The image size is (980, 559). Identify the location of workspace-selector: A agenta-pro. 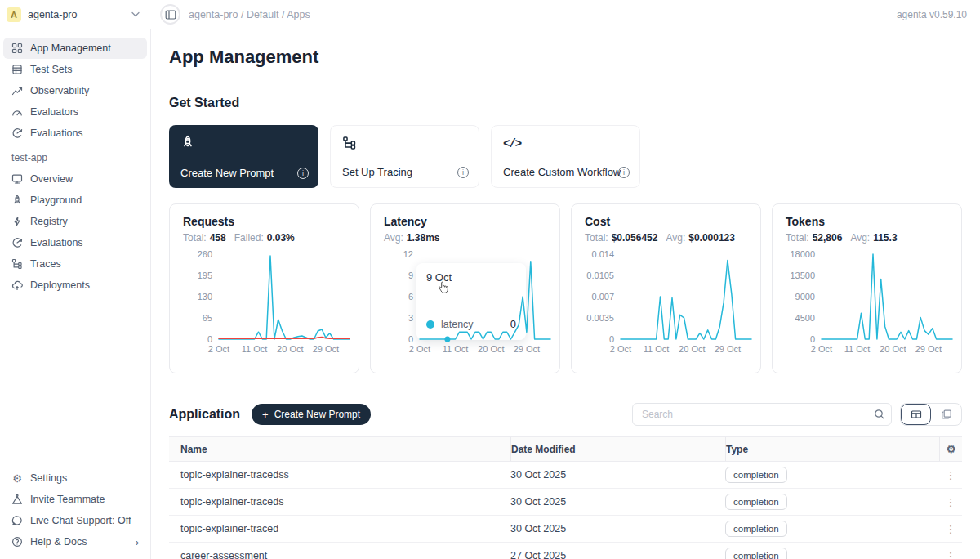
(75, 15).